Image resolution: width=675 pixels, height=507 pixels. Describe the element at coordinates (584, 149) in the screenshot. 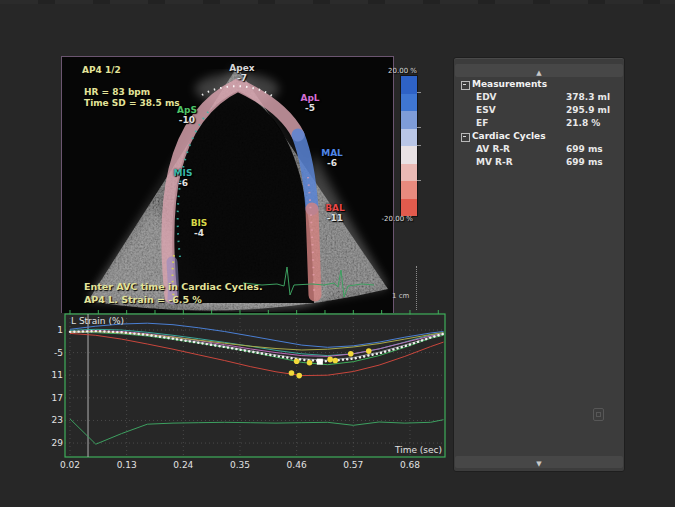

I see `row-value: 699 ms` at that location.